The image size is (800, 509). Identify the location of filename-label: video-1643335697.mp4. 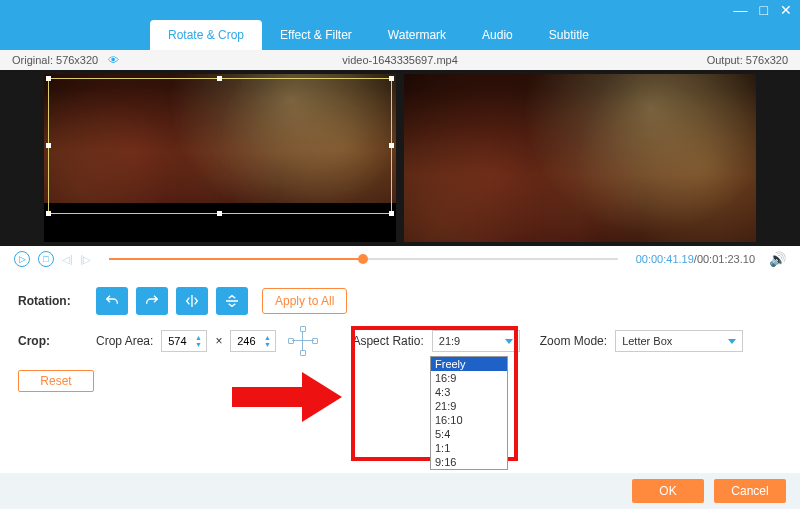
(400, 60).